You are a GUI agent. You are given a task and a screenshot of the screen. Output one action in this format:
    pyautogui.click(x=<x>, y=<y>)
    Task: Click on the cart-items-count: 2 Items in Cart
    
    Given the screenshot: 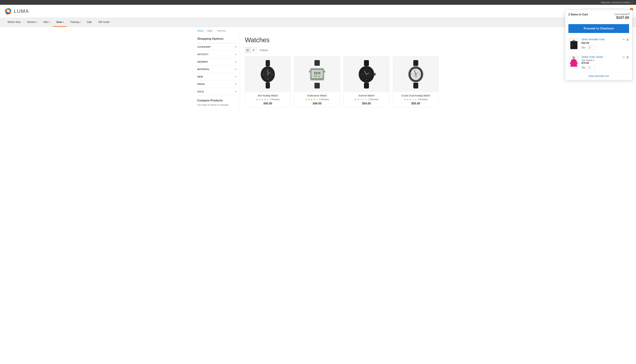 What is the action you would take?
    pyautogui.click(x=578, y=14)
    